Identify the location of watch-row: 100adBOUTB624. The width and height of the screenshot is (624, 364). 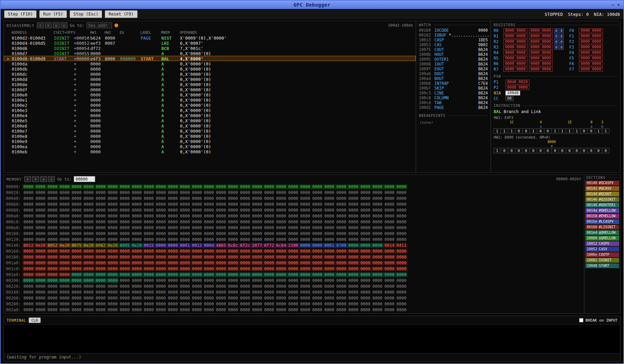
(453, 79).